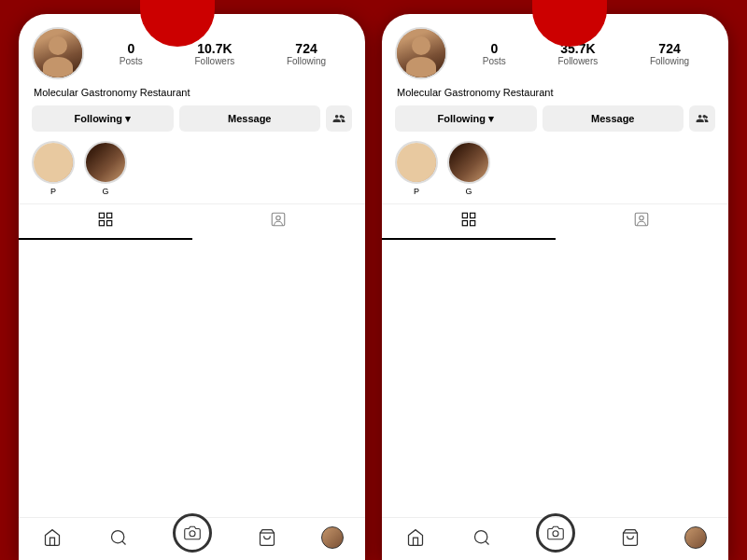  Describe the element at coordinates (106, 168) in the screenshot. I see `highlight-g-left: G` at that location.